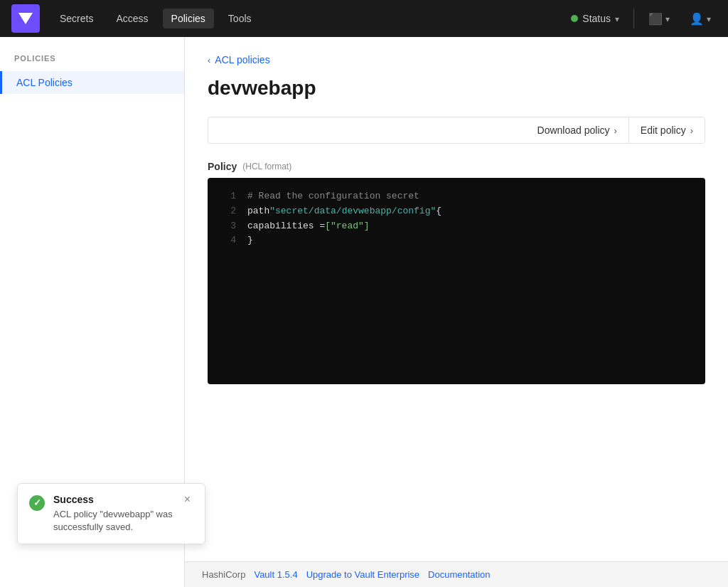  I want to click on status-chevron-icon, so click(617, 18).